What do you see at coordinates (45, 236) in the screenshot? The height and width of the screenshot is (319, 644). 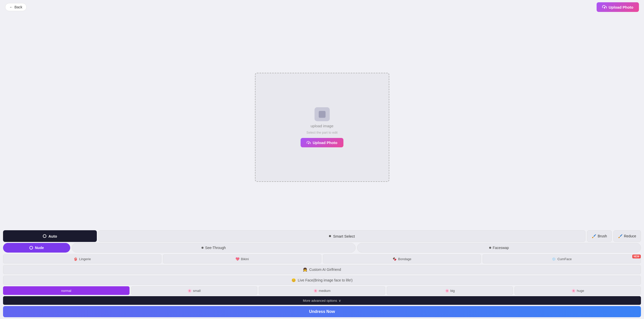 I see `auto-circle-icon` at bounding box center [45, 236].